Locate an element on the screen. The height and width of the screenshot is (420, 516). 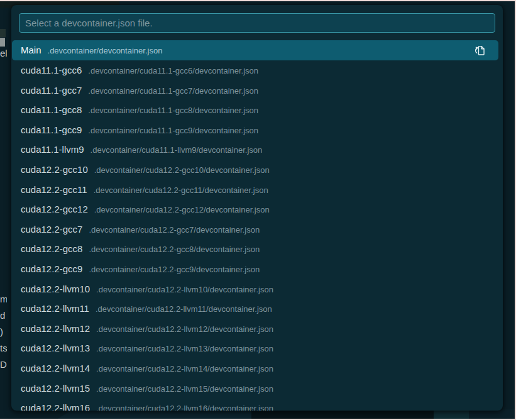
quickpick-item: cuda11.1-gcc9 .devcontainer/cuda11.1-gcc… is located at coordinates (255, 130).